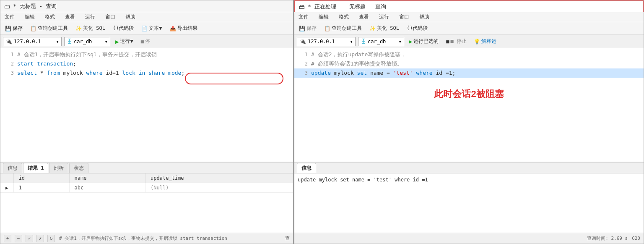  Describe the element at coordinates (59, 168) in the screenshot. I see `tab-profile-left: 剖析` at that location.